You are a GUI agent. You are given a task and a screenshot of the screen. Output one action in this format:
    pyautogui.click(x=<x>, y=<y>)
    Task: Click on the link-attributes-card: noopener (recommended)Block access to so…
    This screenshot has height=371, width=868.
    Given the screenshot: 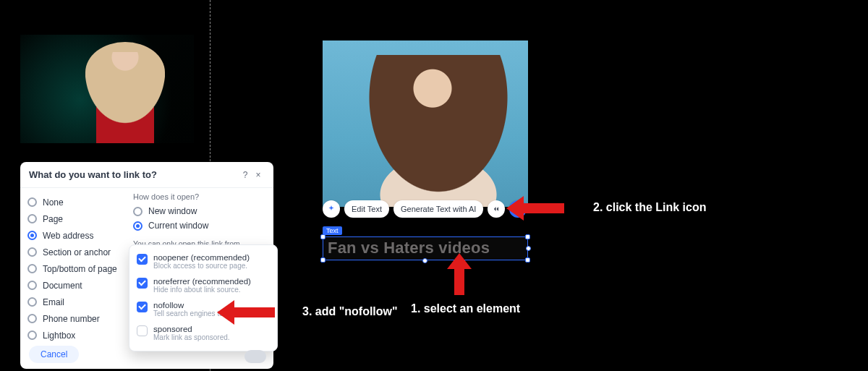 What is the action you would take?
    pyautogui.click(x=203, y=298)
    